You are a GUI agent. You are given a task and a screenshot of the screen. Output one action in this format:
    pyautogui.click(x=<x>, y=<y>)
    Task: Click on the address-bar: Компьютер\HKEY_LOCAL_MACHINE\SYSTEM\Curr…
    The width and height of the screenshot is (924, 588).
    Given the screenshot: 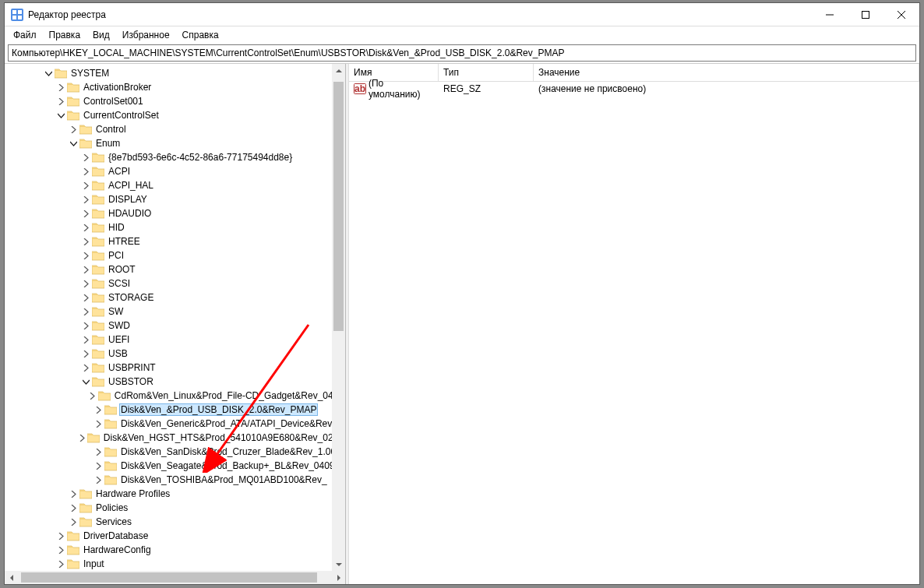 What is the action you would take?
    pyautogui.click(x=462, y=53)
    